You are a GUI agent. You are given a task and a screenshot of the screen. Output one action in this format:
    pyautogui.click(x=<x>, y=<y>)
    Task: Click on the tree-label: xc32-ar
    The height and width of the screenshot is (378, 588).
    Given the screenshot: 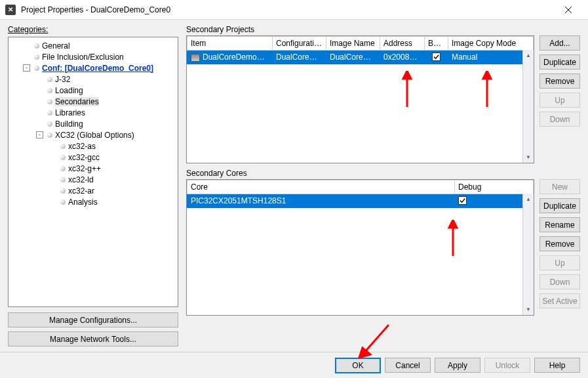 What is the action you would take?
    pyautogui.click(x=81, y=191)
    